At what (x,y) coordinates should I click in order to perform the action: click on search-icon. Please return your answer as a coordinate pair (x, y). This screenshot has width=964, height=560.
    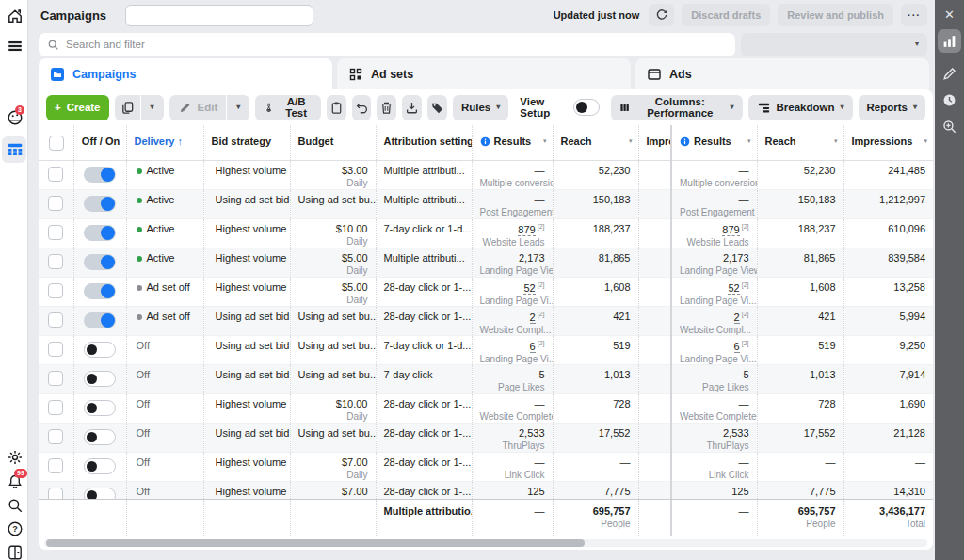
    Looking at the image, I should click on (15, 505).